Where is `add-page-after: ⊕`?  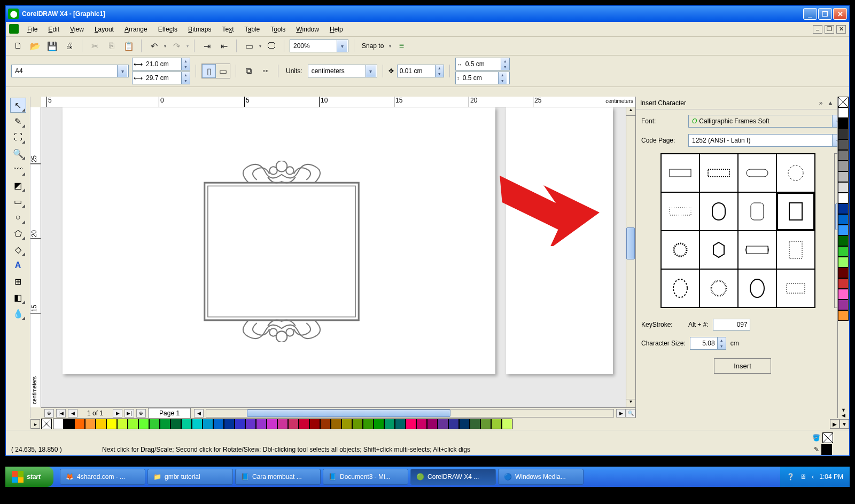
add-page-after: ⊕ is located at coordinates (141, 413).